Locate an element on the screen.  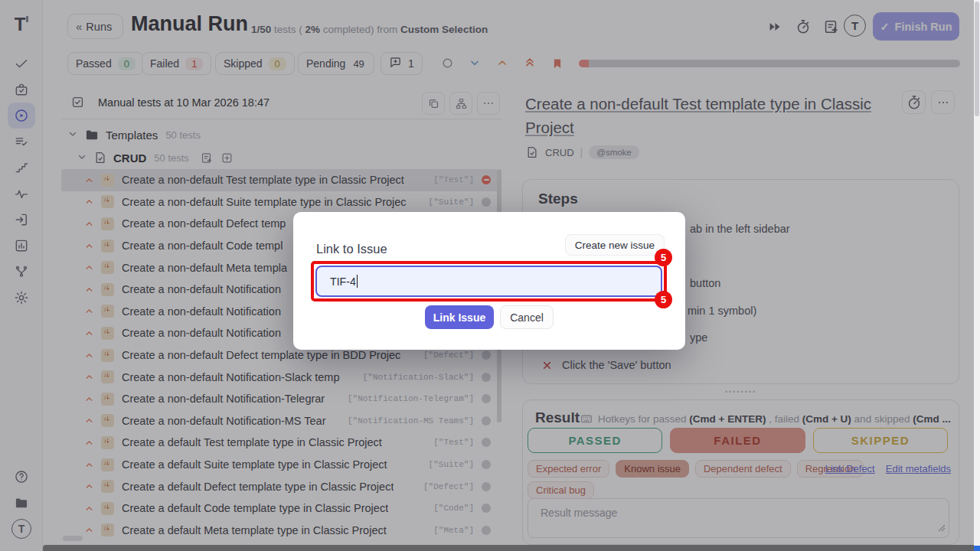
link-to-issue-dialog: Link to Issue Create new issue TIF-4 5 5… is located at coordinates (489, 281).